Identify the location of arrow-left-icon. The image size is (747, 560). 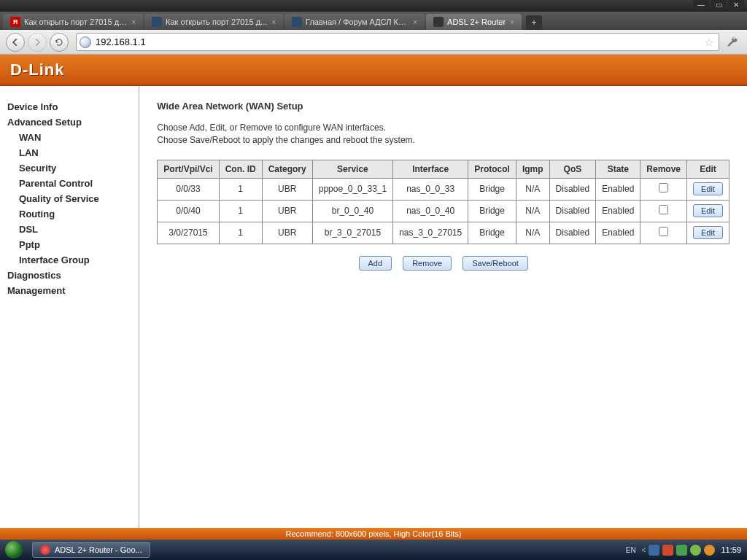
(15, 42).